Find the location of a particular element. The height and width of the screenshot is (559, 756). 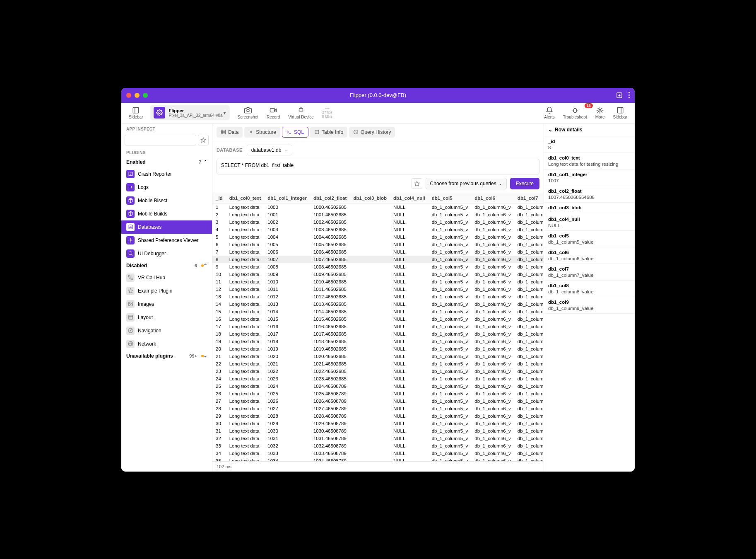

sidebar-item-navigation: Navigation is located at coordinates (166, 331).